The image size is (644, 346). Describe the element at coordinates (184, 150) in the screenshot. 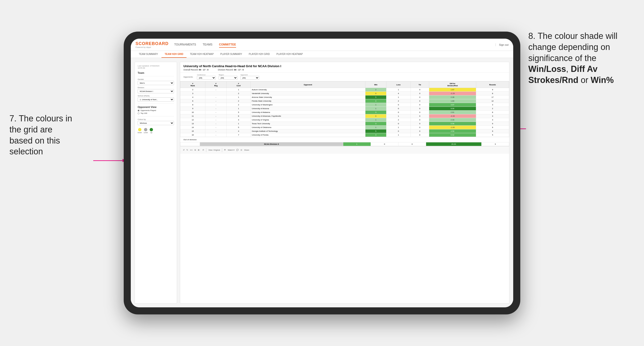

I see `toolbar-undo: ↺` at that location.